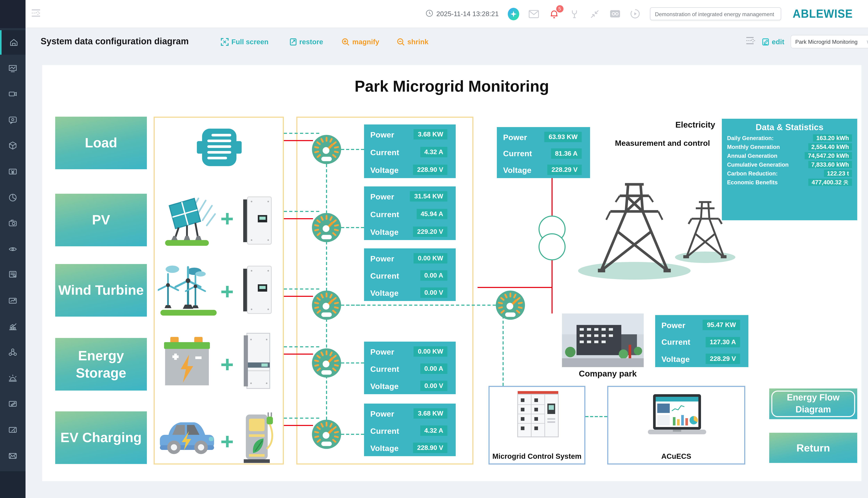  I want to click on meter-value: 31.54 KW, so click(429, 196).